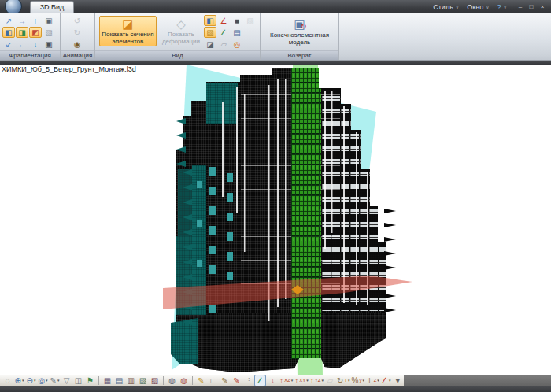 Image resolution: width=551 pixels, height=392 pixels. What do you see at coordinates (79, 381) in the screenshot?
I see `section-clip-icon: ◫` at bounding box center [79, 381].